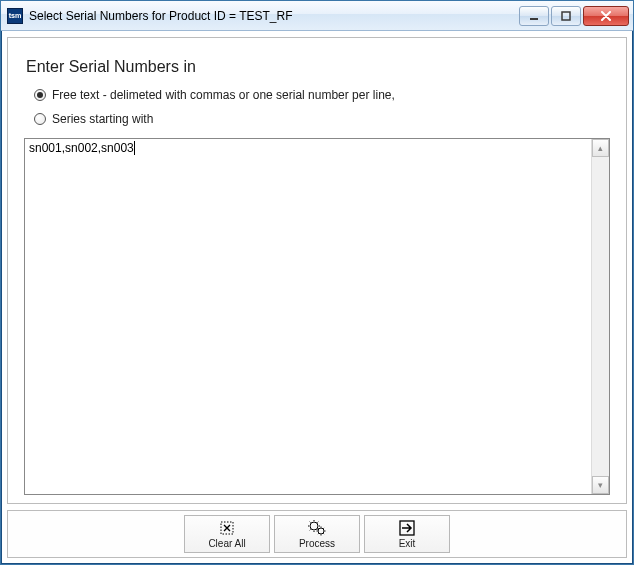  Describe the element at coordinates (407, 528) in the screenshot. I see `exit-icon` at that location.